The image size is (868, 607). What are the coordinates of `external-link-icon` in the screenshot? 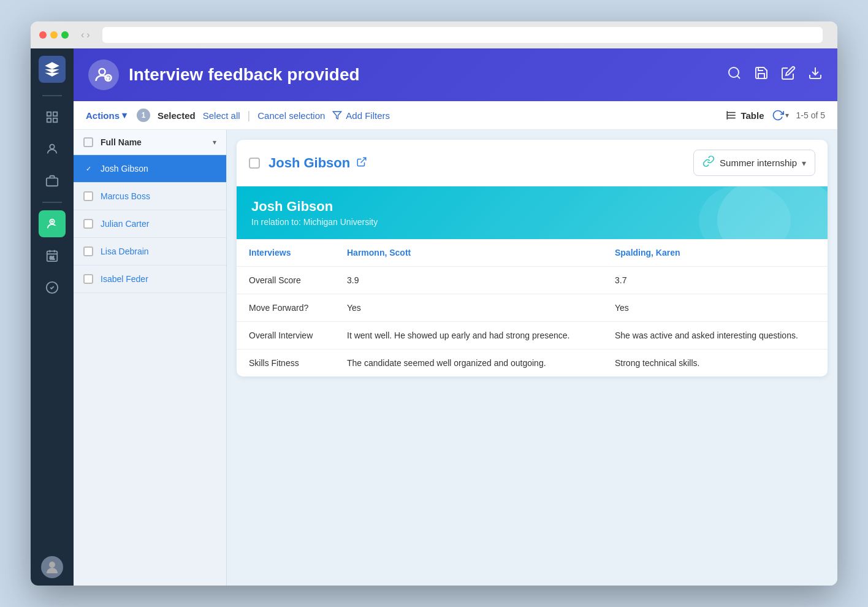 It's located at (362, 163).